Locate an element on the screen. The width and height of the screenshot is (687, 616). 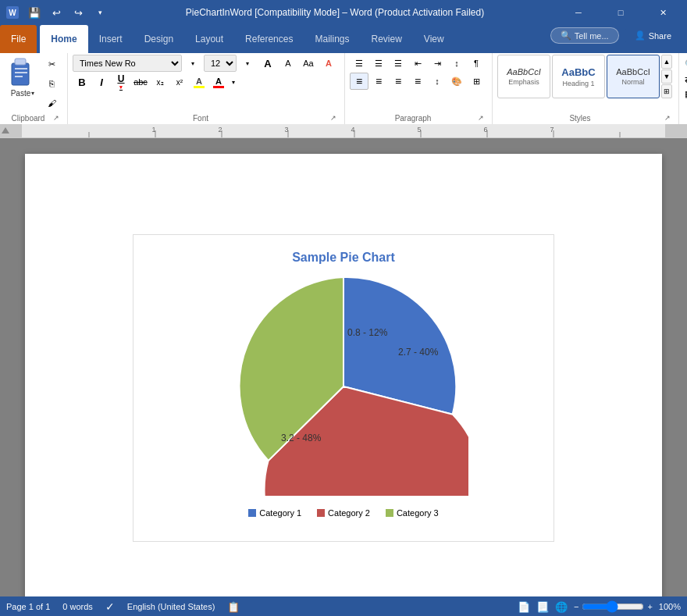
word-count: 0 words is located at coordinates (78, 607).